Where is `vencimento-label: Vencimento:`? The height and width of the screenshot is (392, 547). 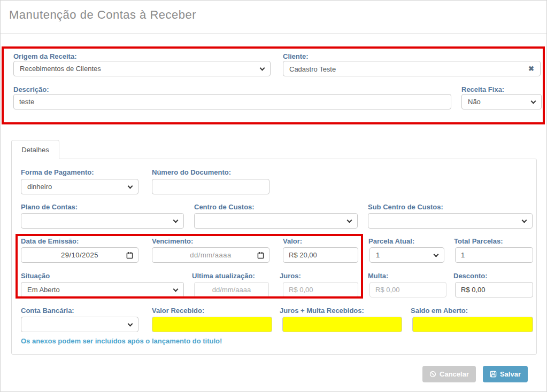
vencimento-label: Vencimento: is located at coordinates (172, 241).